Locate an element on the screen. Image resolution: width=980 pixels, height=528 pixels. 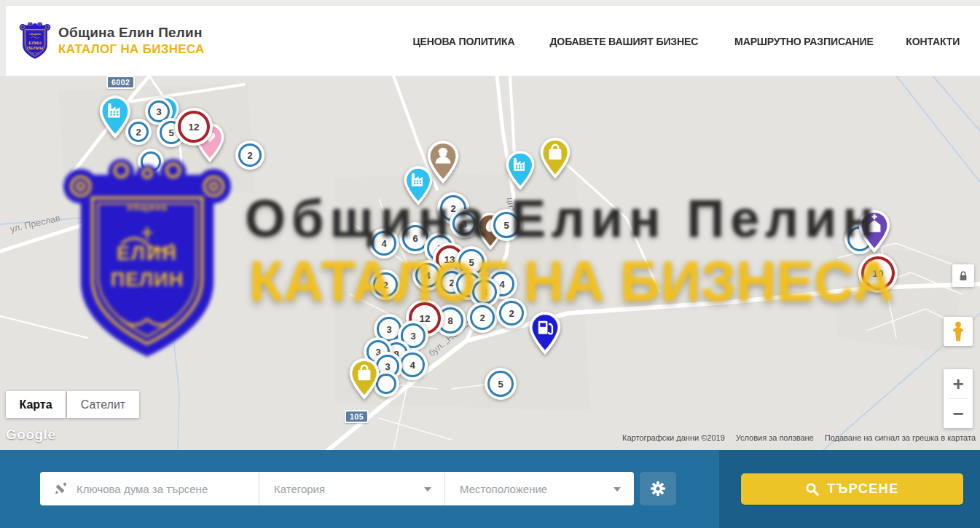
lock-icon is located at coordinates (963, 276).